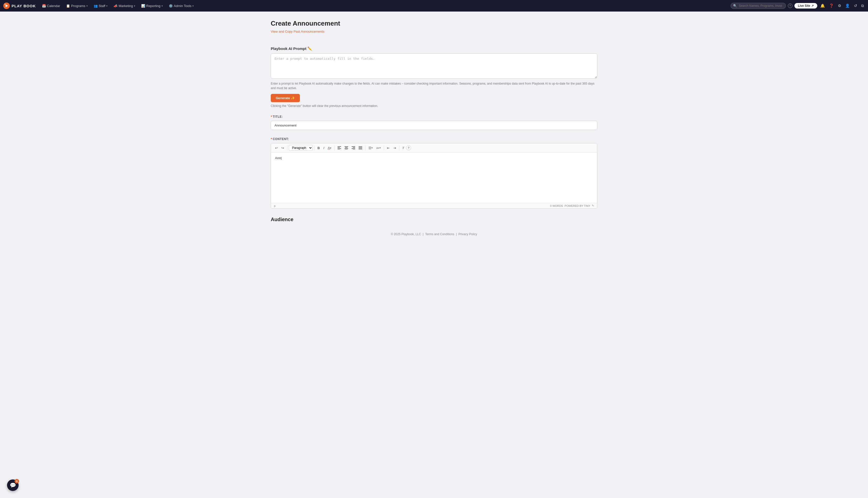 The height and width of the screenshot is (498, 868). I want to click on content-editor: ↩ ↪ Paragraph Heading 1 Heading 2 Headin…, so click(434, 176).